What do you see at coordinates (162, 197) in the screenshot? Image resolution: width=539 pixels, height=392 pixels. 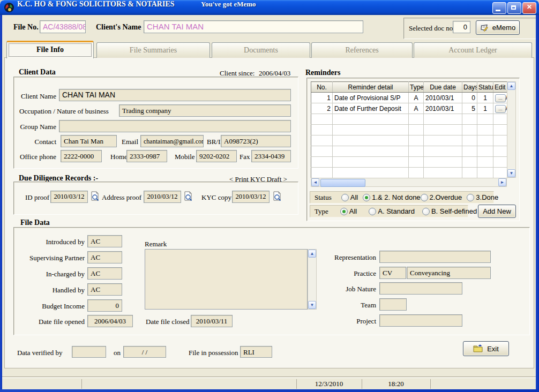 I see `address-proof-field: 2010/03/12` at bounding box center [162, 197].